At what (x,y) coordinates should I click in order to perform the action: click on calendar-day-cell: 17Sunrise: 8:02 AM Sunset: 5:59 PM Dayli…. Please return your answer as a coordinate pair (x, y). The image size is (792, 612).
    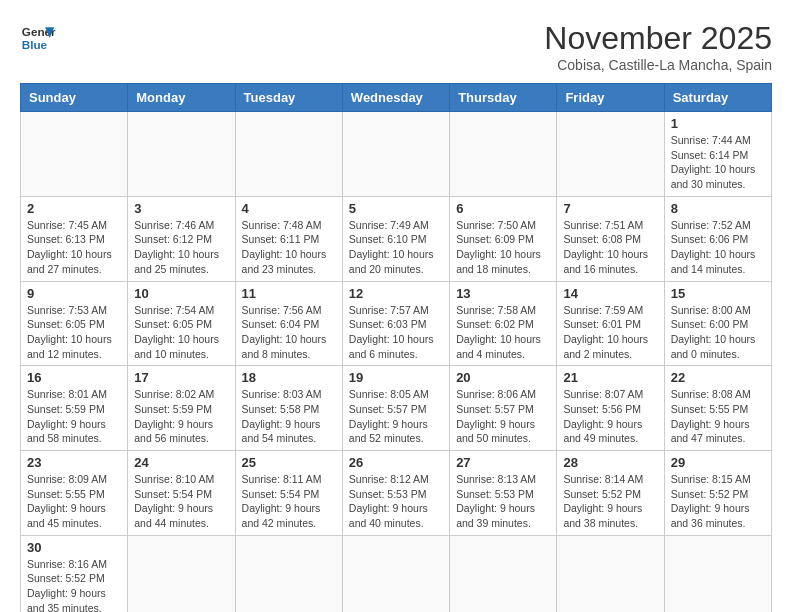
    Looking at the image, I should click on (182, 408).